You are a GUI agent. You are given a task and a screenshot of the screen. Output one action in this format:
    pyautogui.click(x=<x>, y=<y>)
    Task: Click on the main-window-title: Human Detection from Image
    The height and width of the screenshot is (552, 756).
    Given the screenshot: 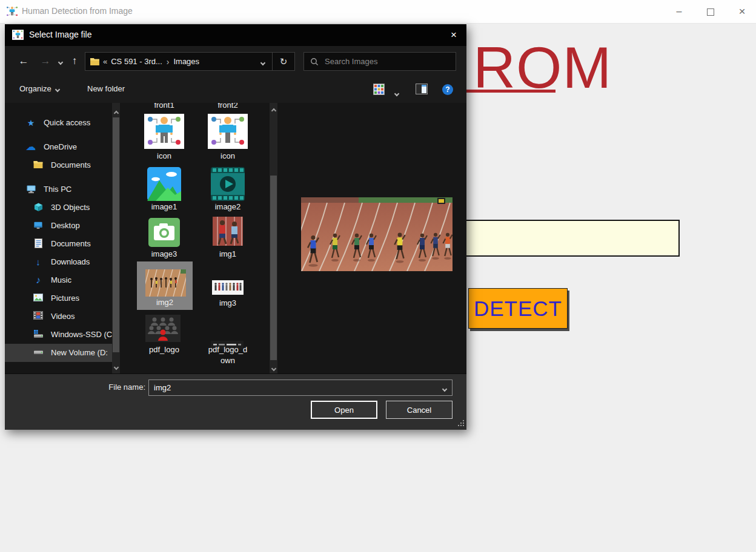 What is the action you would take?
    pyautogui.click(x=78, y=11)
    